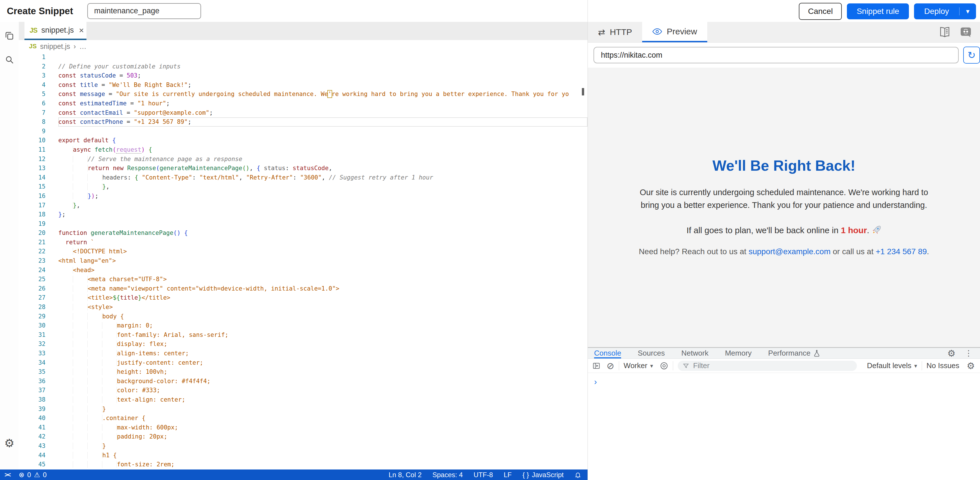 This screenshot has width=980, height=480. Describe the element at coordinates (405, 475) in the screenshot. I see `cursor-position: Ln 8, Col 2` at that location.